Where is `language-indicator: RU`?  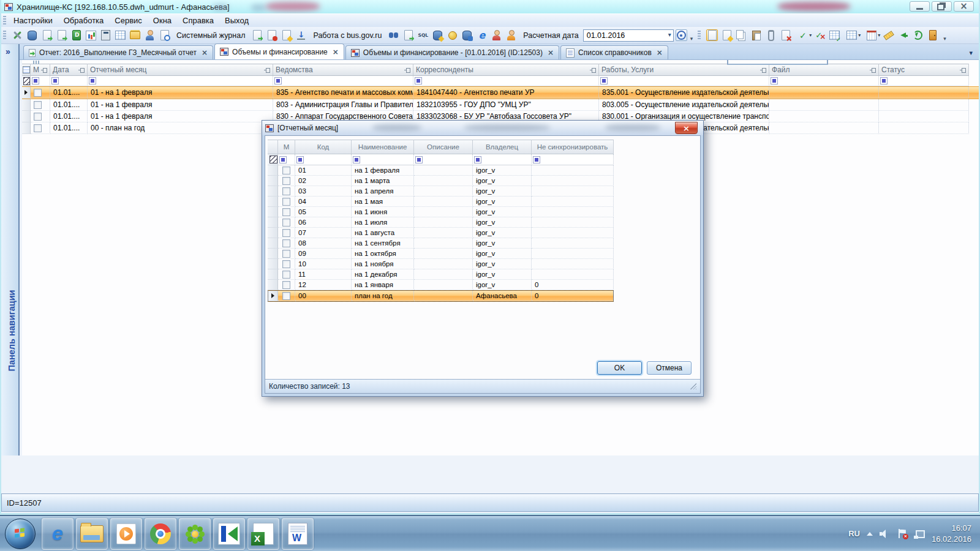
language-indicator: RU is located at coordinates (854, 534).